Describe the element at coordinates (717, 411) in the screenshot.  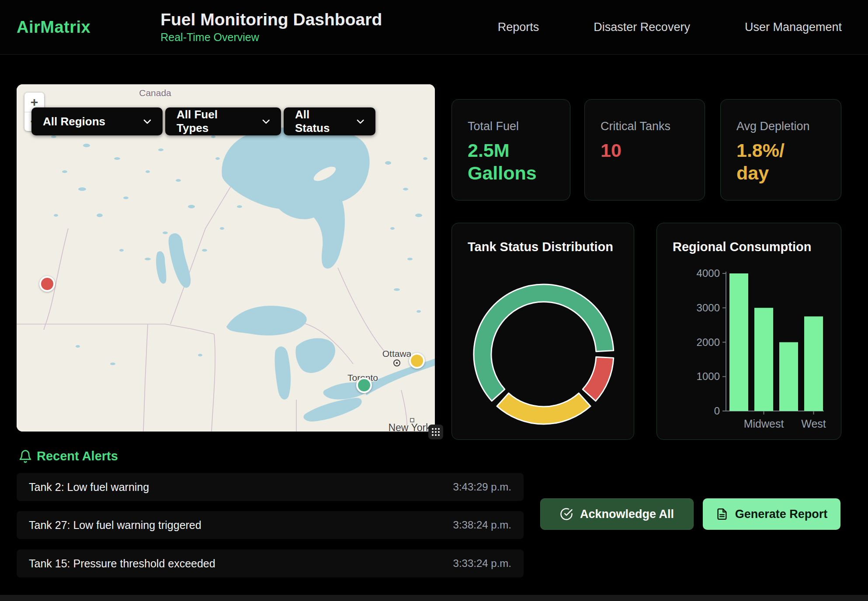
I see `y-tick-label: 0` at that location.